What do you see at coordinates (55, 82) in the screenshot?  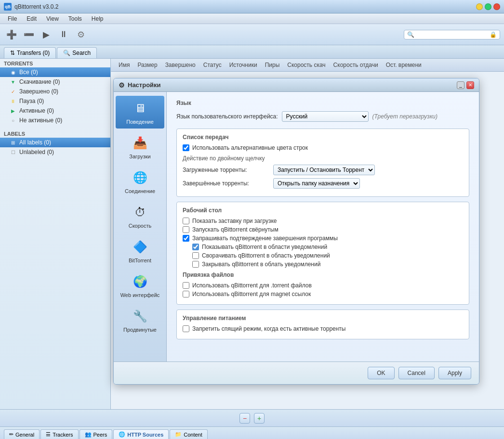 I see `sidebar-item-downloading: ▼ Скачивание (0)` at bounding box center [55, 82].